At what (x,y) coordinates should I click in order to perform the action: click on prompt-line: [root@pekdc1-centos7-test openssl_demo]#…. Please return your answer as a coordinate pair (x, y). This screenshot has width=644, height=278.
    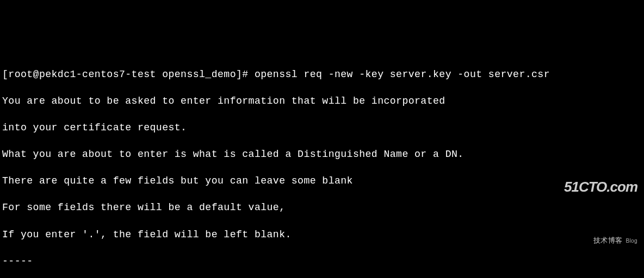
    Looking at the image, I should click on (322, 75).